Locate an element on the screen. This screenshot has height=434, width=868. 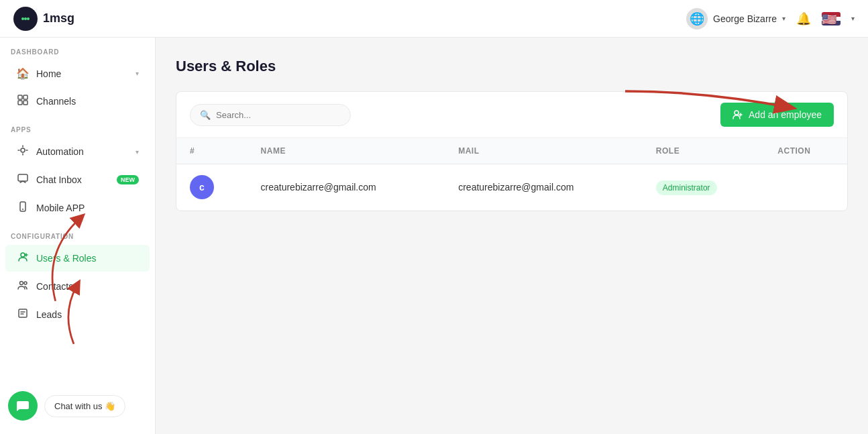
contacts-icon is located at coordinates (23, 286).